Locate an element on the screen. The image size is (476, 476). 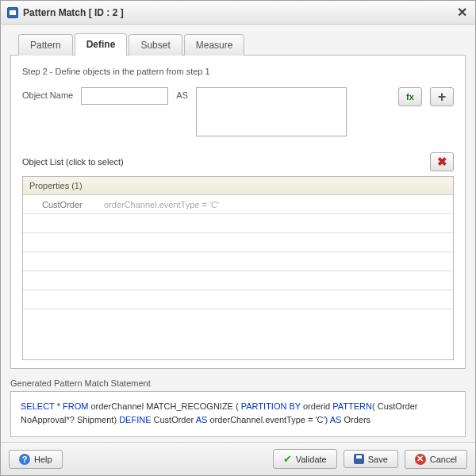
as-label: AS is located at coordinates (182, 94).